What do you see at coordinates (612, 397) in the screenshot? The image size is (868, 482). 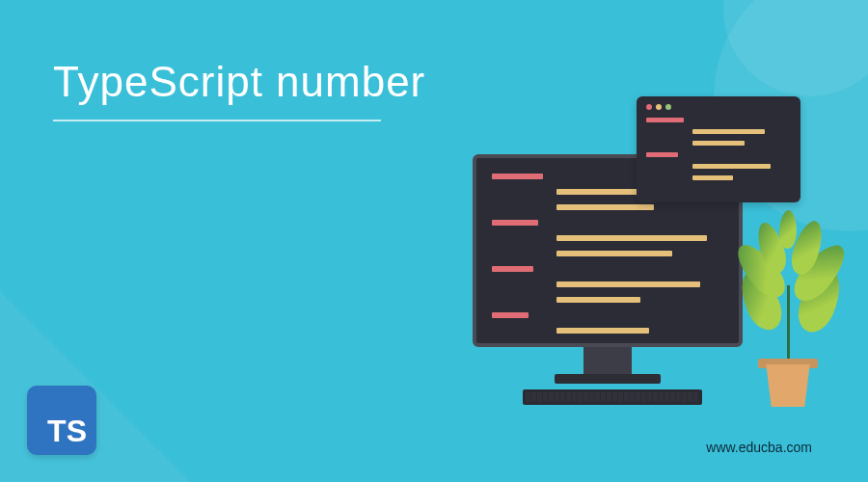 I see `keyboard-illustration` at bounding box center [612, 397].